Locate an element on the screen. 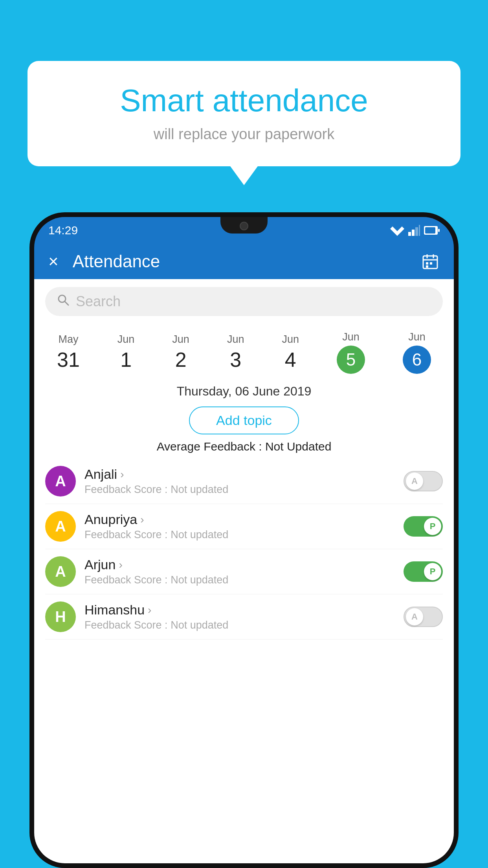  search-input: Search is located at coordinates (98, 302).